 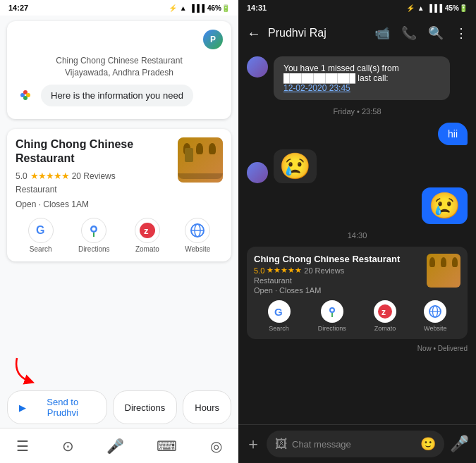 I want to click on microphone-icon: 🎤, so click(x=116, y=446).